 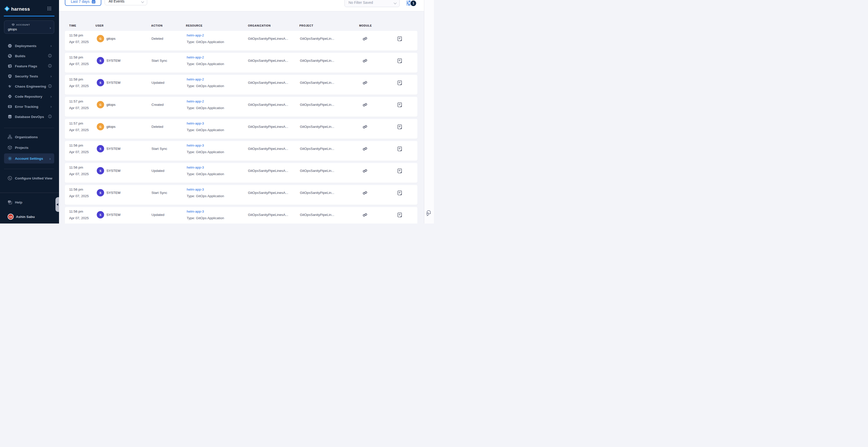 I want to click on resource-cell: helm-app-3 Type: GitOps Application, so click(x=206, y=127).